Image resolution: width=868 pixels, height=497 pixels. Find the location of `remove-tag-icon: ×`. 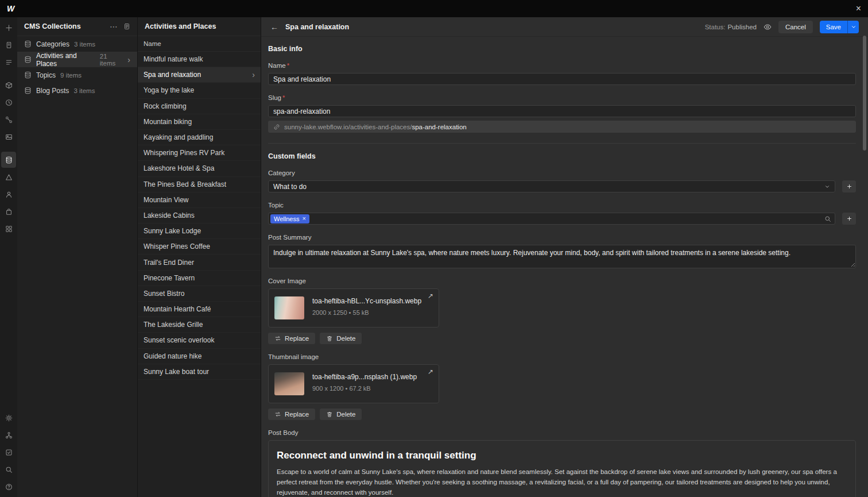

remove-tag-icon: × is located at coordinates (304, 218).